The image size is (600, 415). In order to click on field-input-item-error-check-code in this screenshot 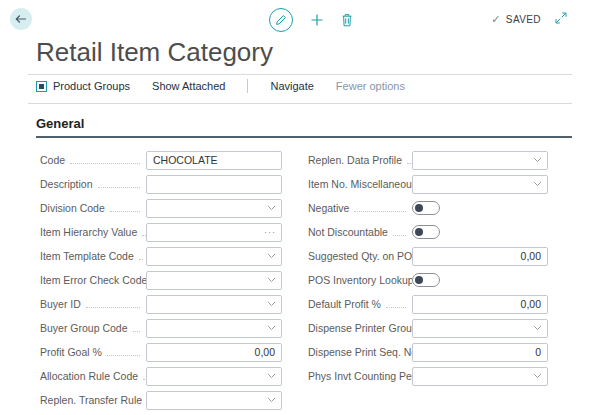, I will do `click(214, 280)`.